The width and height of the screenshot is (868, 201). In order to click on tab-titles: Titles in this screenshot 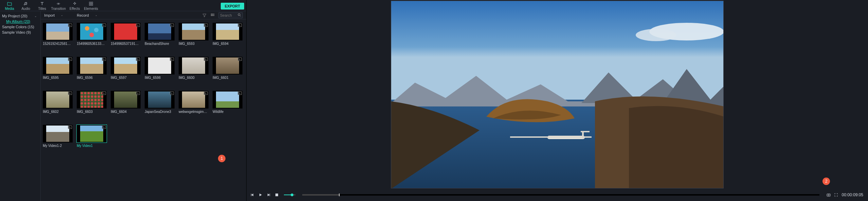, I will do `click(42, 6)`.